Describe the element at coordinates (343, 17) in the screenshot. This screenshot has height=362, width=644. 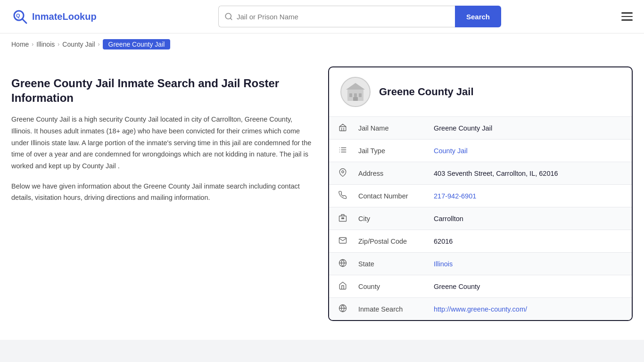
I see `search-input` at that location.